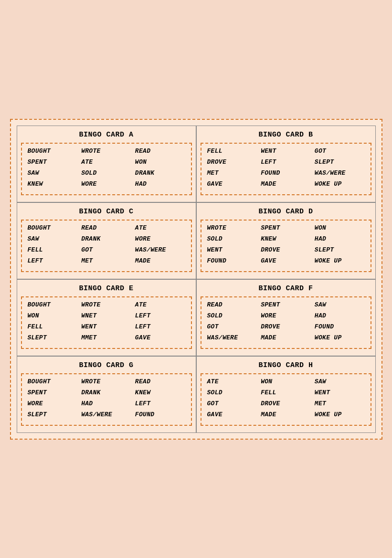  Describe the element at coordinates (286, 261) in the screenshot. I see `card-row: FOUNDGAVEWOKE UP` at that location.